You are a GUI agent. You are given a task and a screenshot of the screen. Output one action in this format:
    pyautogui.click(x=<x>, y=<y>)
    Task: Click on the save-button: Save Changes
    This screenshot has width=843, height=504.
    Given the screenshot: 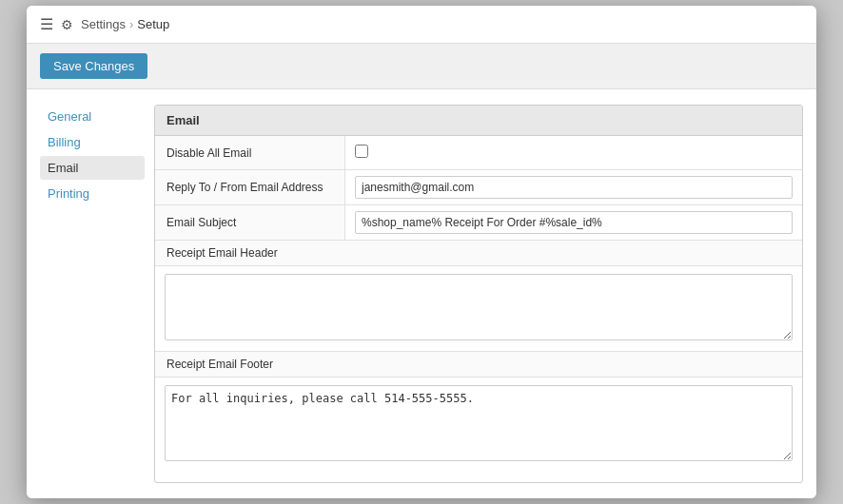 What is the action you would take?
    pyautogui.click(x=93, y=67)
    